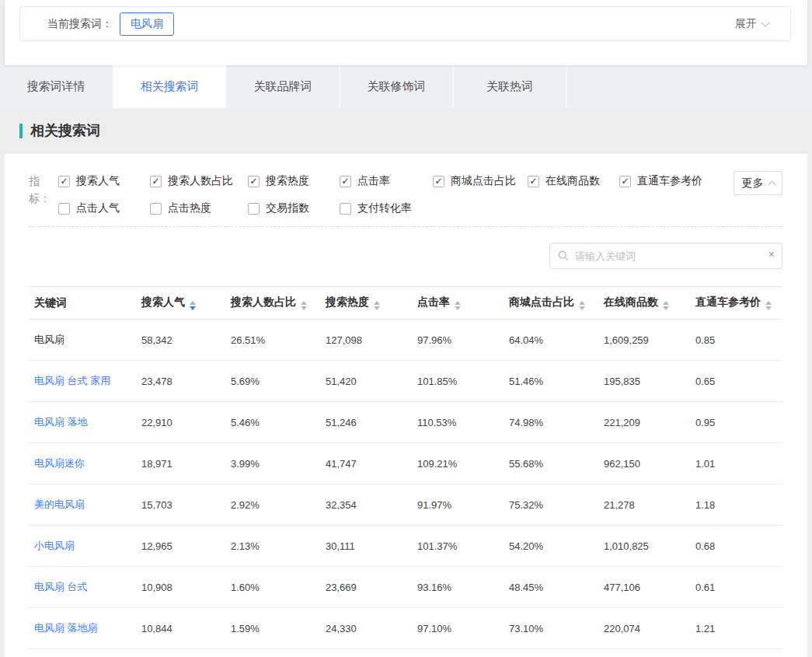 Image resolution: width=812 pixels, height=657 pixels. I want to click on column-header: 直通车参考价, so click(739, 303).